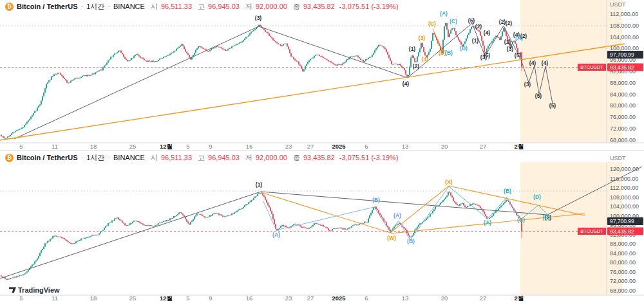 This screenshot has height=301, width=644. I want to click on price-tick-label: 72,000.00, so click(623, 281).